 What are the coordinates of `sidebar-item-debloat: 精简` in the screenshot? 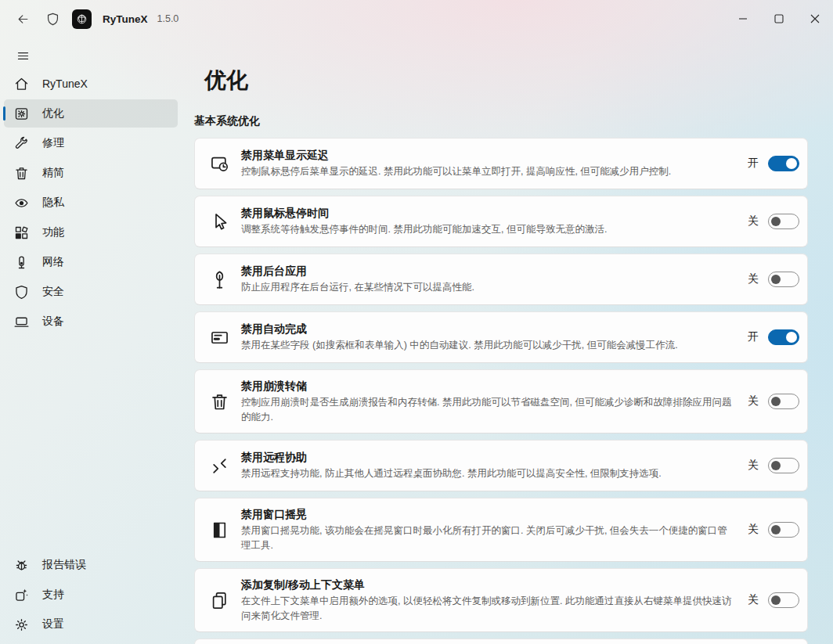 It's located at (91, 173).